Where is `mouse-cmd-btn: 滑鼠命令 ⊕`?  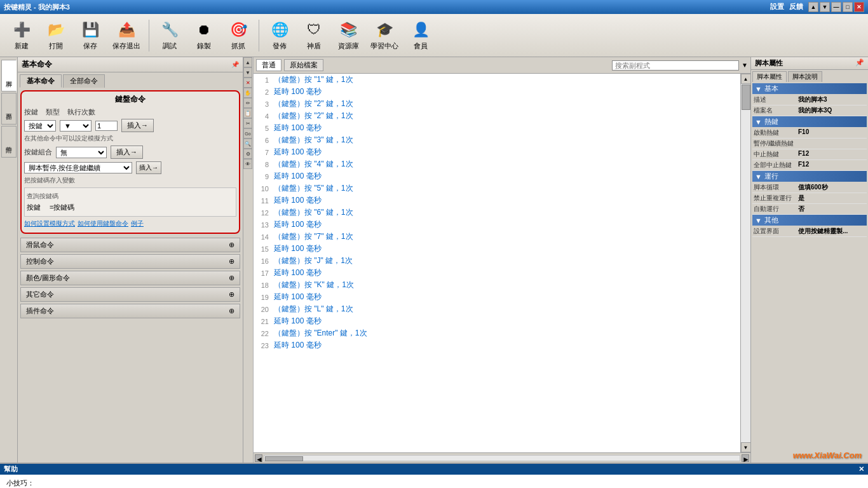 mouse-cmd-btn: 滑鼠命令 ⊕ is located at coordinates (130, 245).